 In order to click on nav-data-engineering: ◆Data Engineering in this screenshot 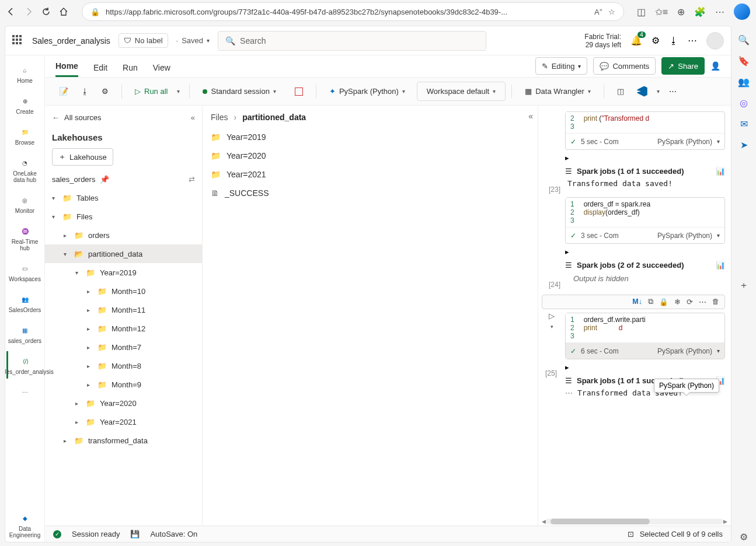, I will do `click(25, 525)`.